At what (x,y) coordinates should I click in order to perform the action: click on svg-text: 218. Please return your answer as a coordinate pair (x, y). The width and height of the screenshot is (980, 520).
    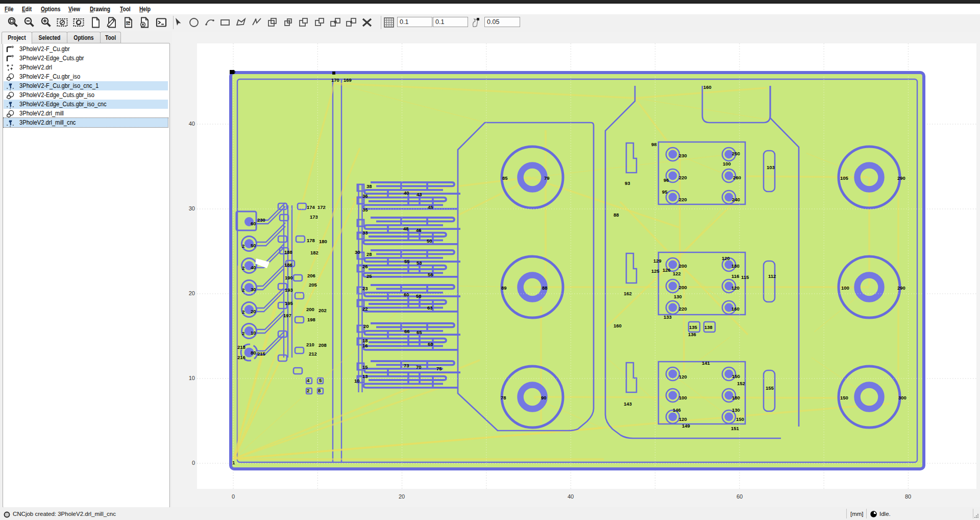
    Looking at the image, I should click on (241, 347).